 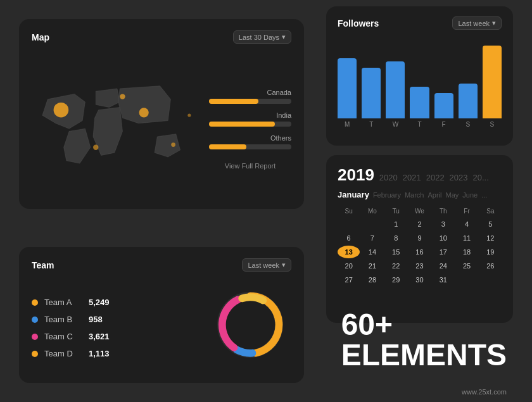 What do you see at coordinates (356, 175) in the screenshot?
I see `calendar-year: 2019` at bounding box center [356, 175].